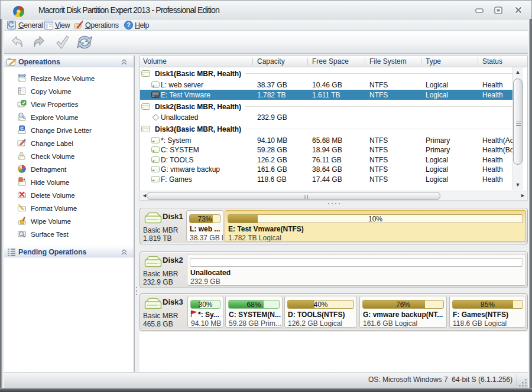 This screenshot has height=392, width=532. I want to click on svg-text: C, so click(22, 129).